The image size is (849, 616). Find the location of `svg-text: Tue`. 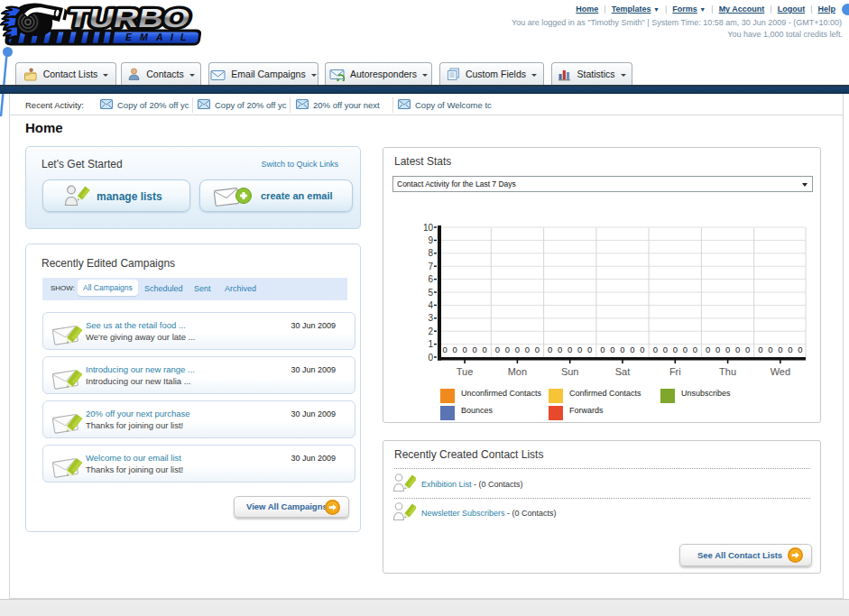

svg-text: Tue is located at coordinates (466, 372).